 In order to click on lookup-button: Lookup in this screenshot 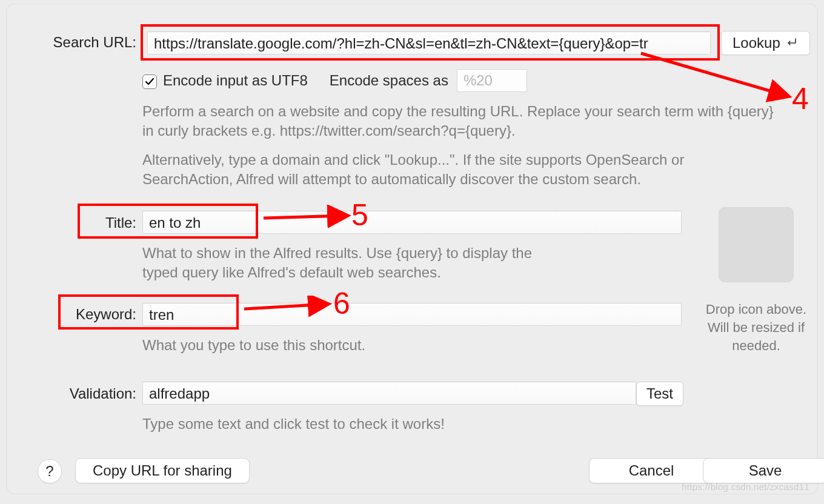, I will do `click(766, 43)`.